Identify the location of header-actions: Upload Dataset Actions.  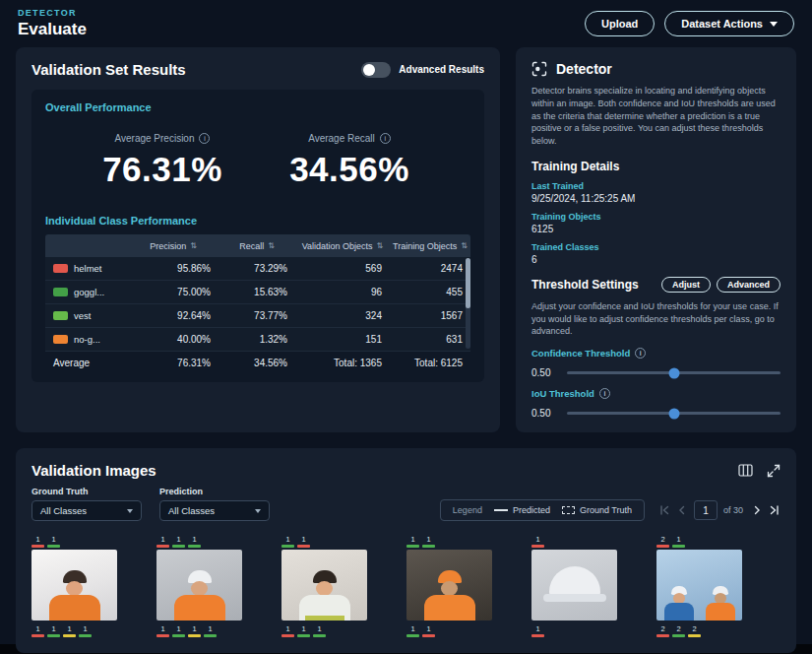
(689, 24).